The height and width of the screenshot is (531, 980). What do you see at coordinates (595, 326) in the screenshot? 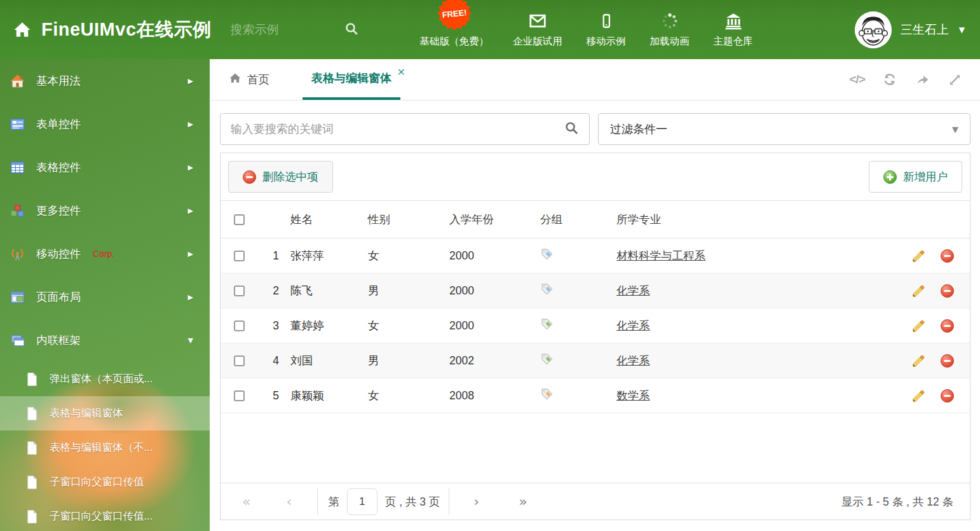
I see `table-row: 3 董婷婷 女 2000` at bounding box center [595, 326].